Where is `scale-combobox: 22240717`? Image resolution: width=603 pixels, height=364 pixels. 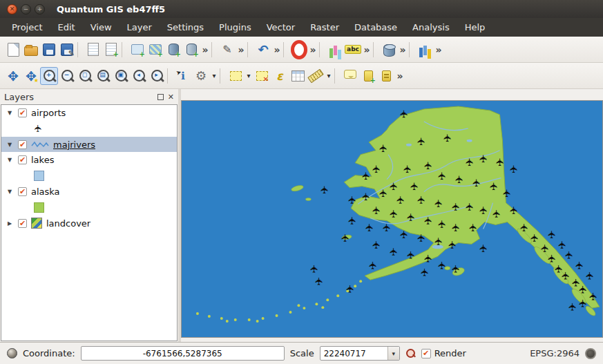 scale-combobox: 22240717 is located at coordinates (360, 354).